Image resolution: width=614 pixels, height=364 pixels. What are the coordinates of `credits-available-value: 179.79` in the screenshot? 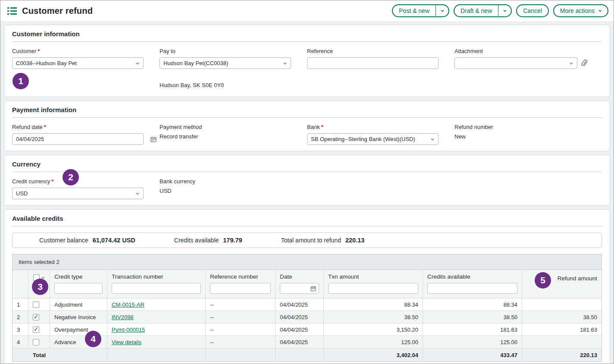 It's located at (232, 240).